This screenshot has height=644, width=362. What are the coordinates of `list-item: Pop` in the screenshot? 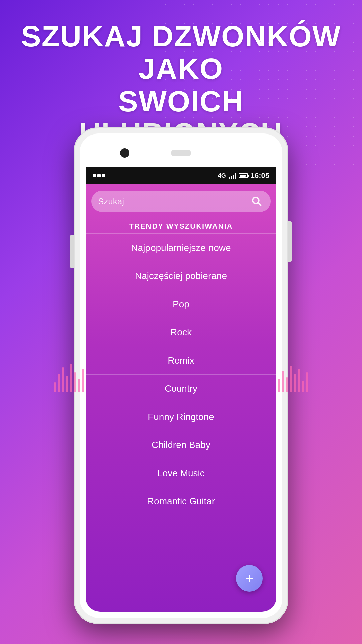 It's located at (181, 304).